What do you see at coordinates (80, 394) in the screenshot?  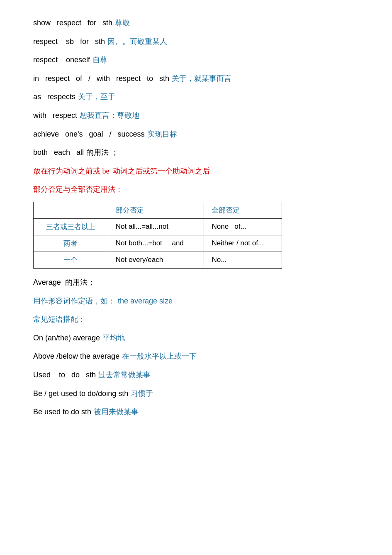 I see `phrase-text: Be / get used to do/doing sth` at bounding box center [80, 394].